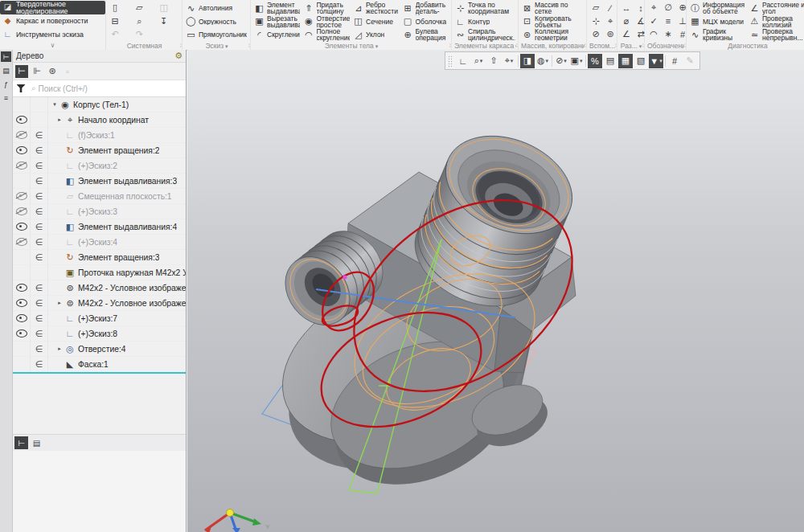 The image size is (804, 532). I want to click on hide-objects-button: ⊘▾, so click(561, 61).